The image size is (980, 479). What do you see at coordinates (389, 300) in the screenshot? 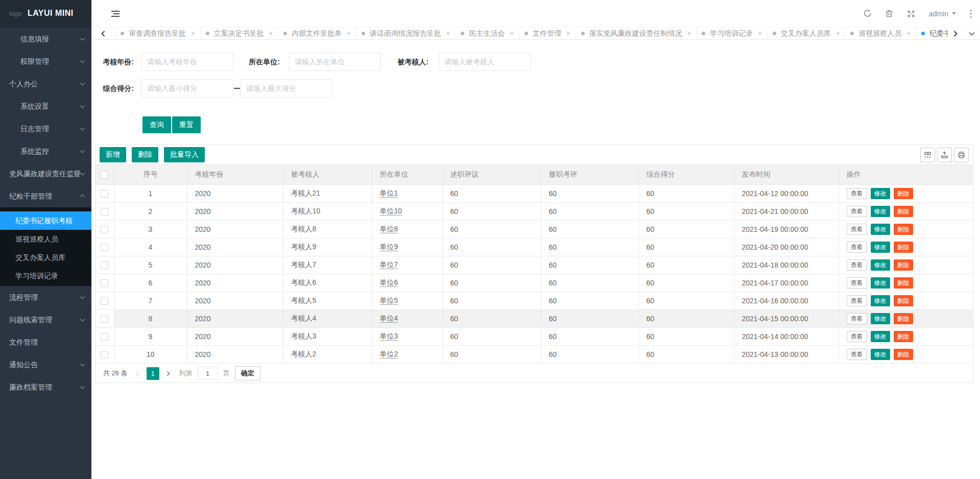
I see `unit-link: 单位5` at bounding box center [389, 300].